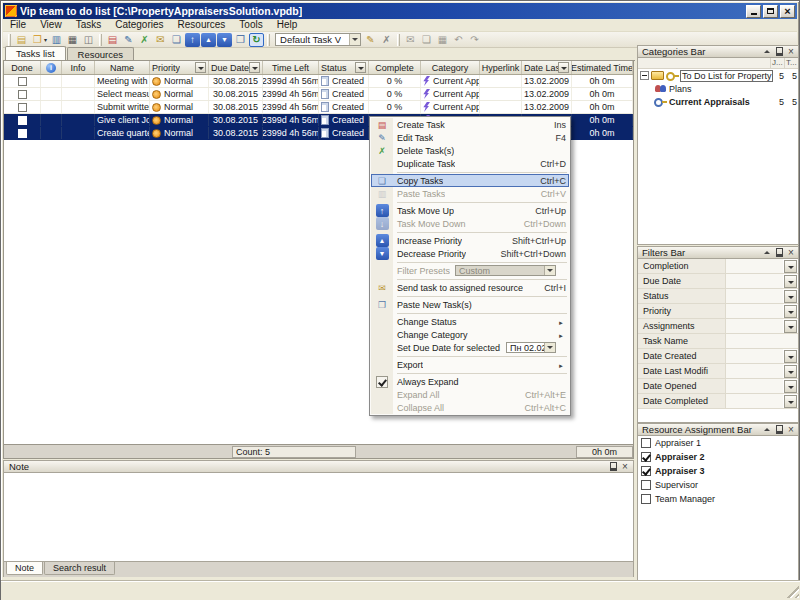  Describe the element at coordinates (236, 68) in the screenshot. I see `column-header-due-date: Due Date&Tim` at that location.